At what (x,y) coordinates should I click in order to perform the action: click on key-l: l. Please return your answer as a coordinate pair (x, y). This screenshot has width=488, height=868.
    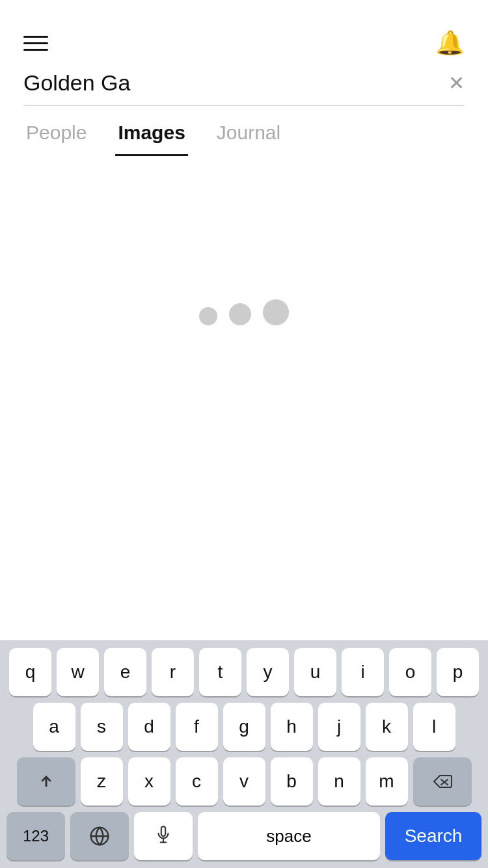
    Looking at the image, I should click on (435, 727).